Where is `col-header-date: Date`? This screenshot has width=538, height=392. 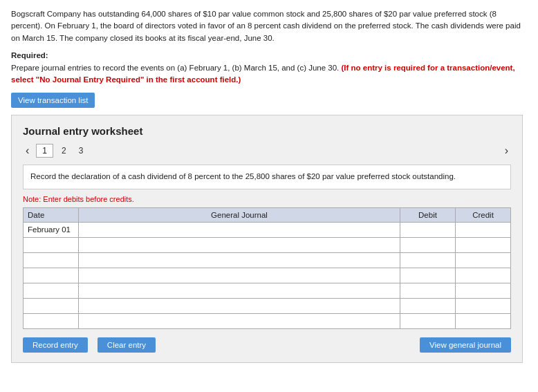 col-header-date: Date is located at coordinates (51, 214).